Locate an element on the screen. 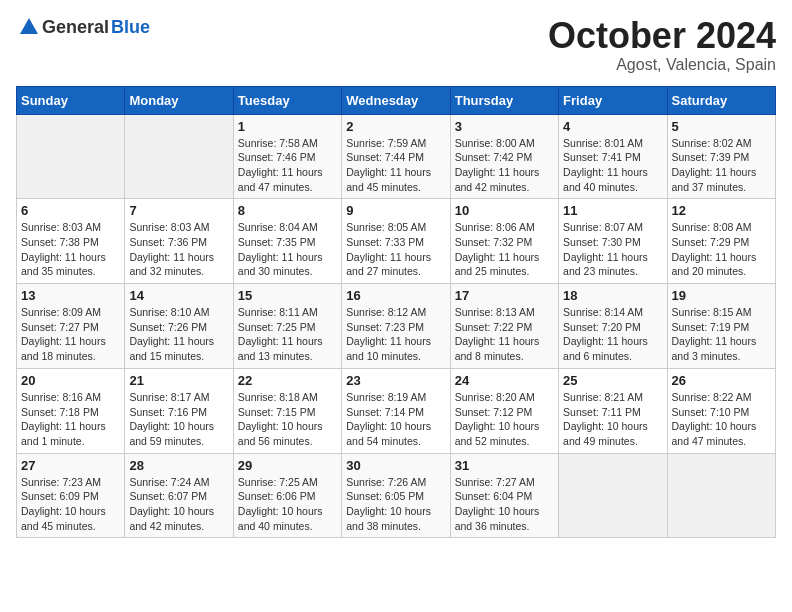 This screenshot has width=792, height=612. day-info: Sunrise: 8:04 AMSunset: 7:35 PMDaylight:… is located at coordinates (288, 250).